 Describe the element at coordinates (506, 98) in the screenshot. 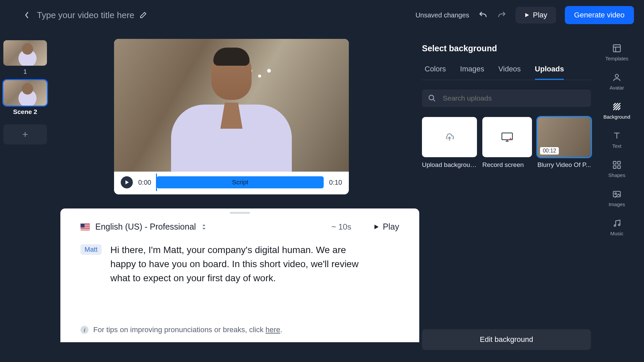

I see `search-uploads` at that location.